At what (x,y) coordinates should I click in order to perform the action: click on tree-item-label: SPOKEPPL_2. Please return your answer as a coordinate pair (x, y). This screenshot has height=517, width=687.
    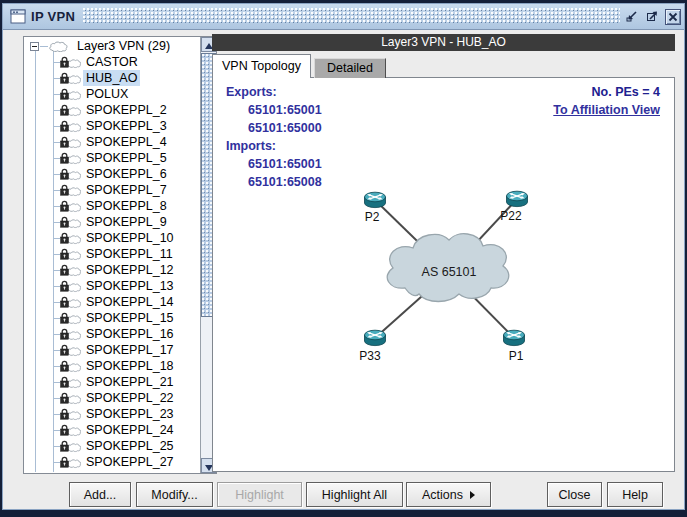
    Looking at the image, I should click on (126, 110).